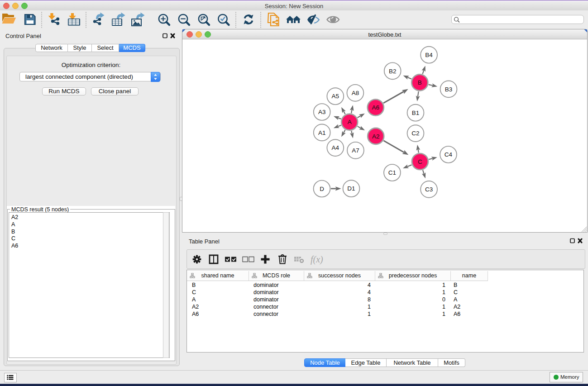 This screenshot has width=588, height=386. I want to click on svg-text: B, so click(420, 82).